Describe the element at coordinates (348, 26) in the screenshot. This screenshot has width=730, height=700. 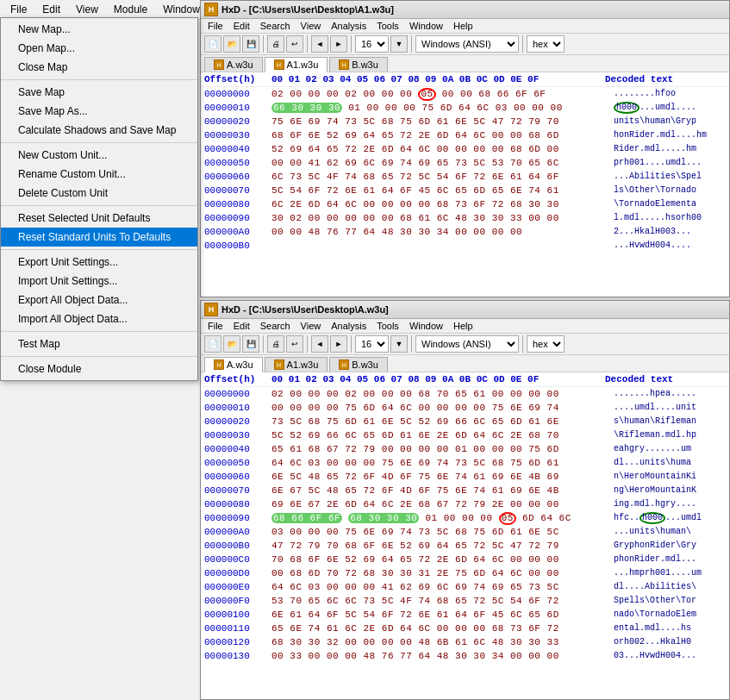
I see `hxd-analysis-top: Analysis` at that location.